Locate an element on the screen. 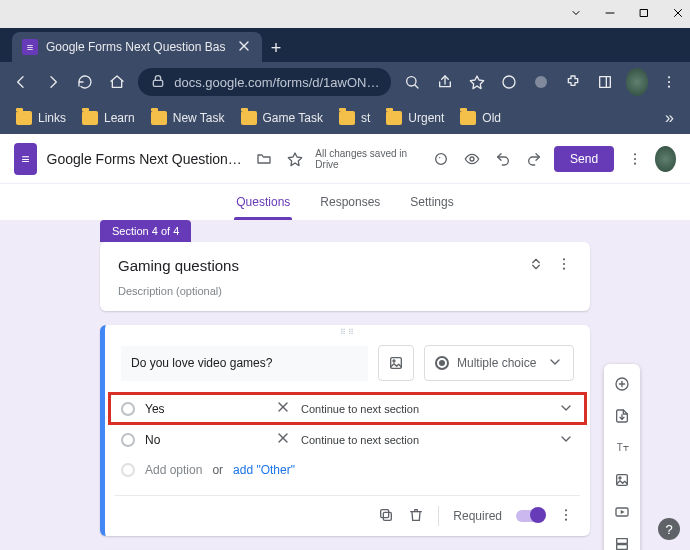 This screenshot has height=550, width=690. option-label: No is located at coordinates (205, 440).